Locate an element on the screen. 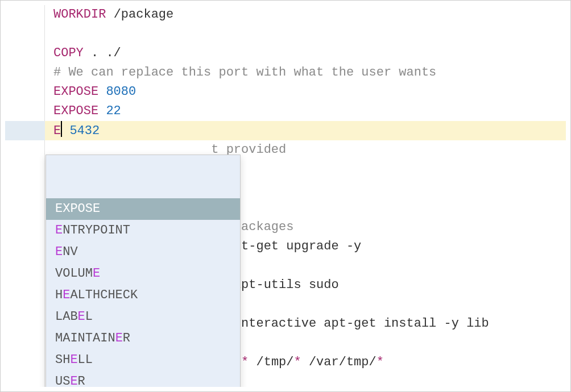 The height and width of the screenshot is (392, 571). token-num: 5432 is located at coordinates (84, 131).